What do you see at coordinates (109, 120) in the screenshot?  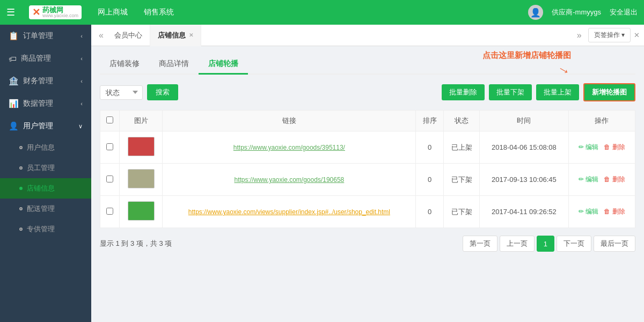 I see `select-all-checkbox` at bounding box center [109, 120].